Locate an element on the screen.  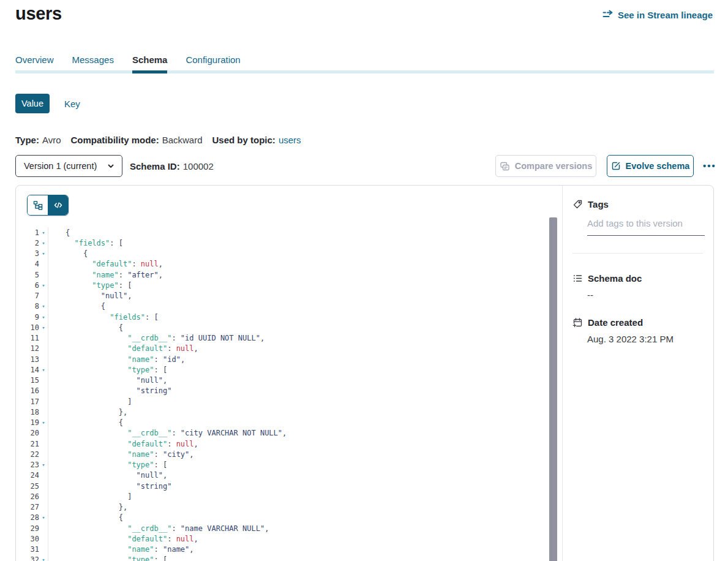
schema-id-field: Schema ID:100002 is located at coordinates (171, 167).